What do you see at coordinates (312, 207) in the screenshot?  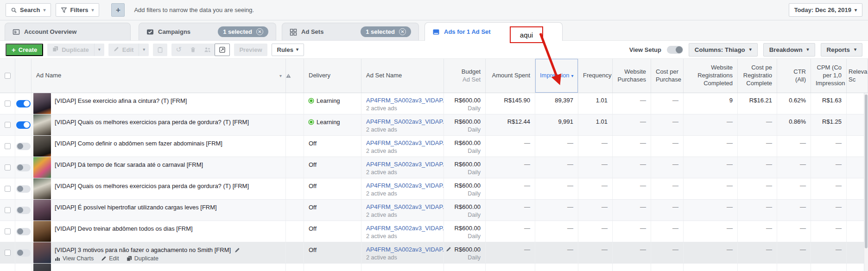 I see `delivery-status: Off` at bounding box center [312, 207].